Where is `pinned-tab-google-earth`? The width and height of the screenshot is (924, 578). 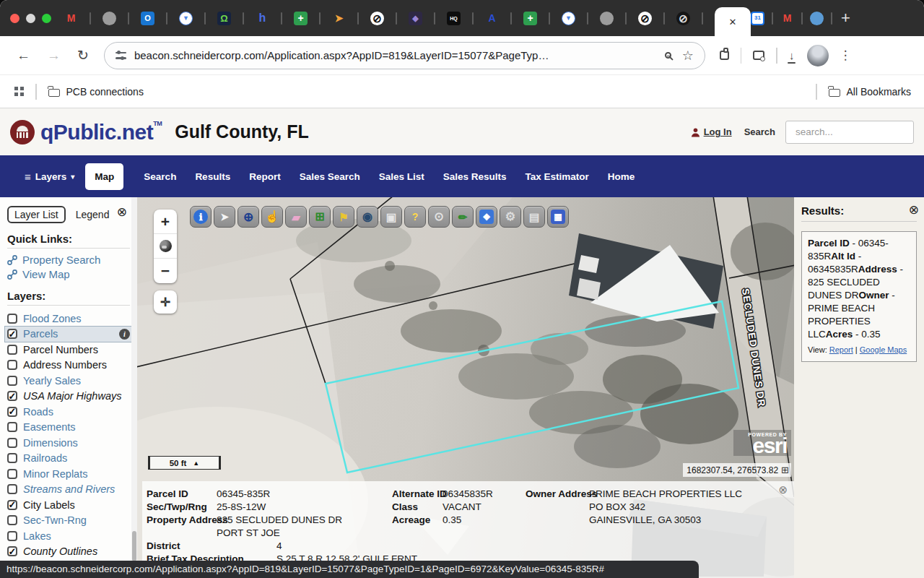 pinned-tab-google-earth is located at coordinates (817, 19).